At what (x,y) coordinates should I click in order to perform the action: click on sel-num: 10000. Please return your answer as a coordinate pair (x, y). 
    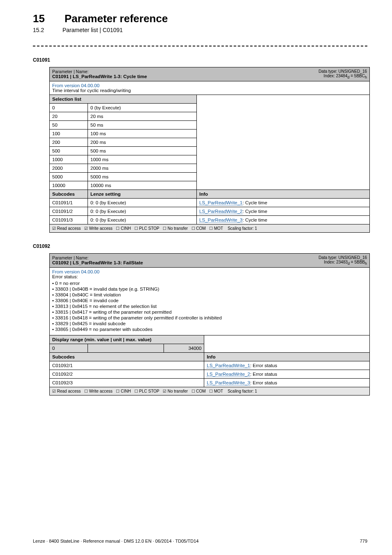
    Looking at the image, I should click on (69, 186).